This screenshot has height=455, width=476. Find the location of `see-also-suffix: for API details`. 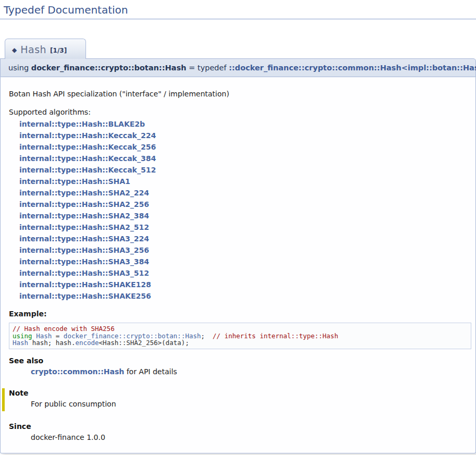

see-also-suffix: for API details is located at coordinates (150, 372).